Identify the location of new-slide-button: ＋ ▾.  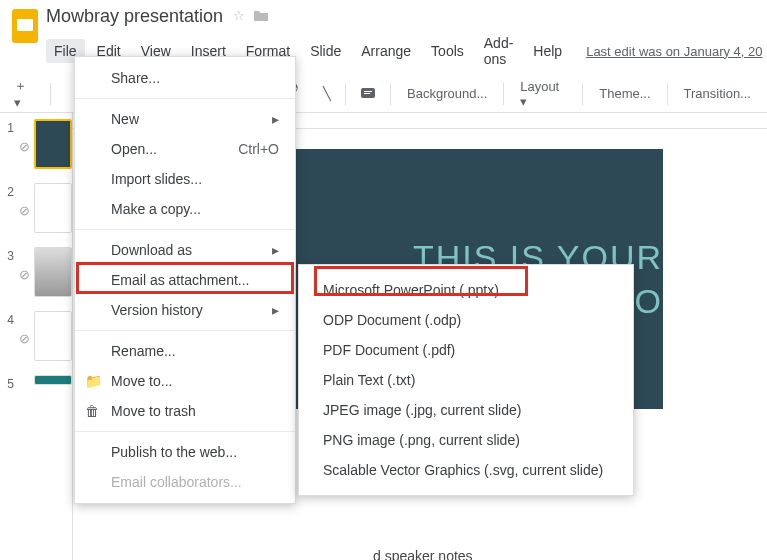
(25, 94).